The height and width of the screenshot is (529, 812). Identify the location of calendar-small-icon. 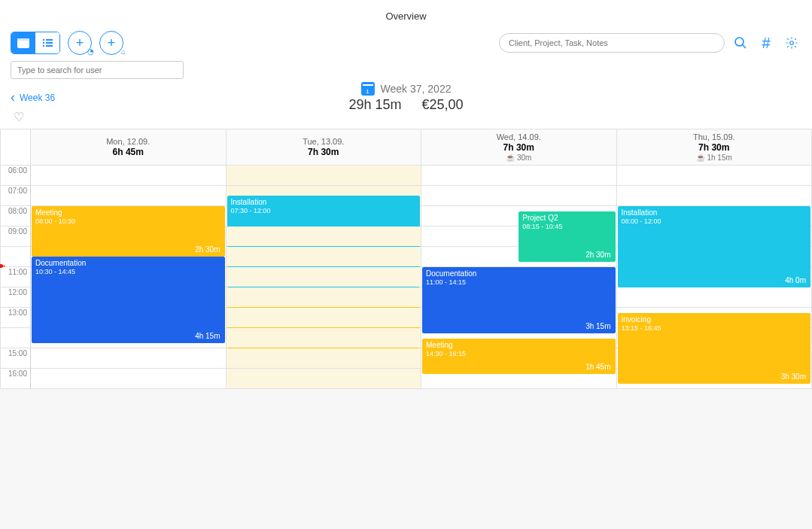
(368, 89).